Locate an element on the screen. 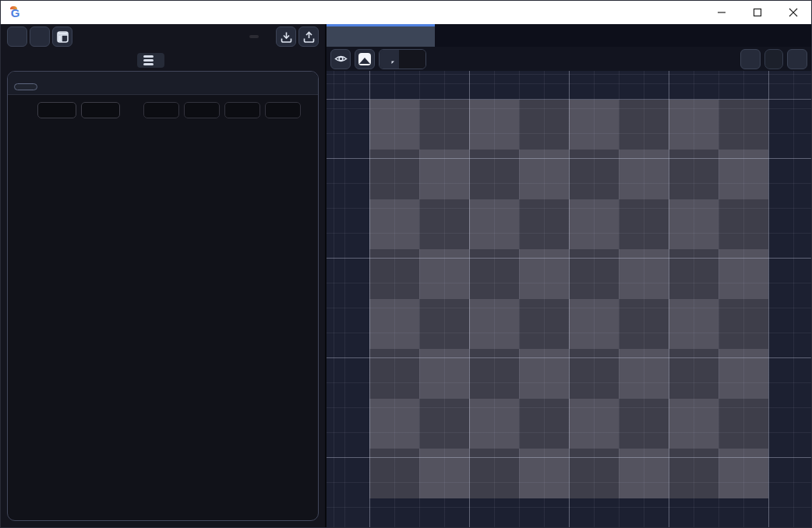 The image size is (812, 528). zoom-in-button is located at coordinates (797, 59).